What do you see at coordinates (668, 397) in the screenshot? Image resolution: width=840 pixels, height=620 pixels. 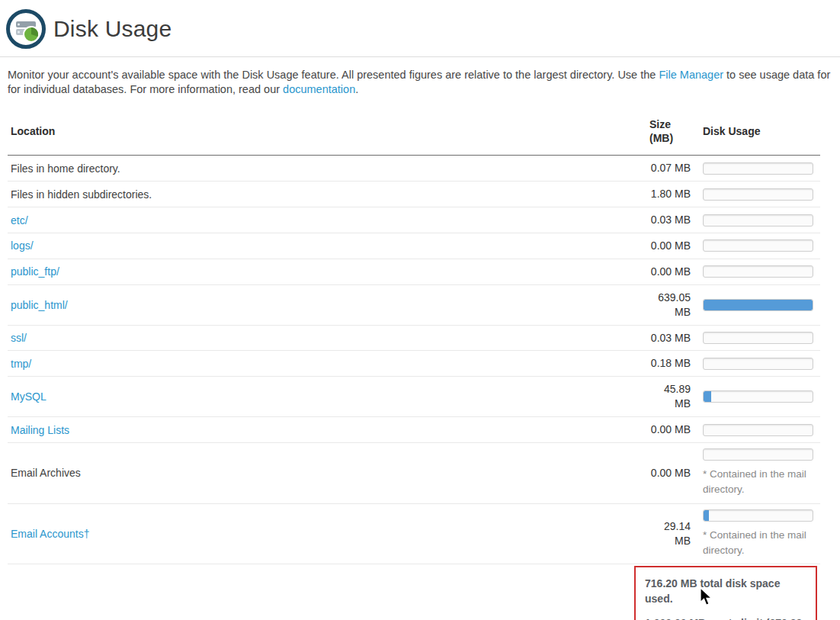 I see `size-value-mysql: 45.89 MB` at bounding box center [668, 397].